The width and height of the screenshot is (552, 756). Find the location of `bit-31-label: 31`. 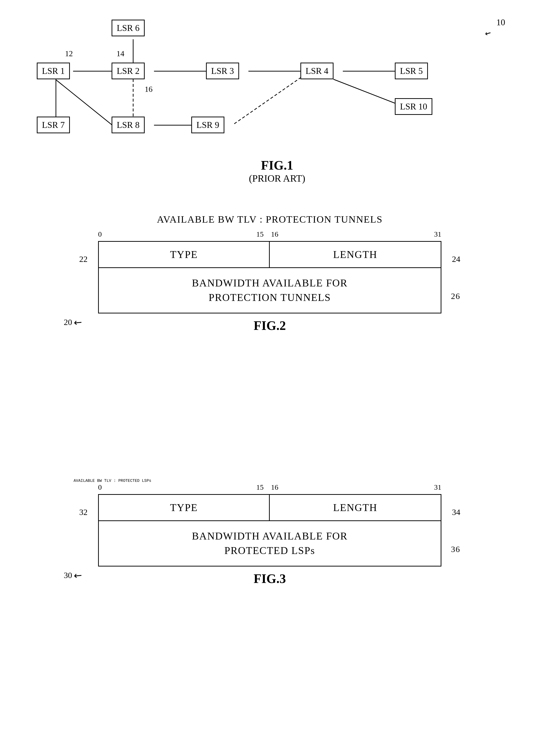

bit-31-label: 31 is located at coordinates (438, 234).